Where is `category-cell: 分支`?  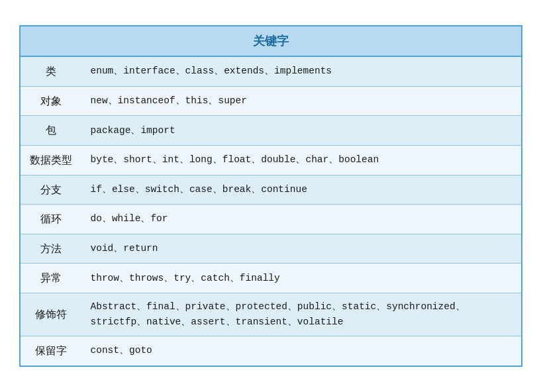
category-cell: 分支 is located at coordinates (51, 189).